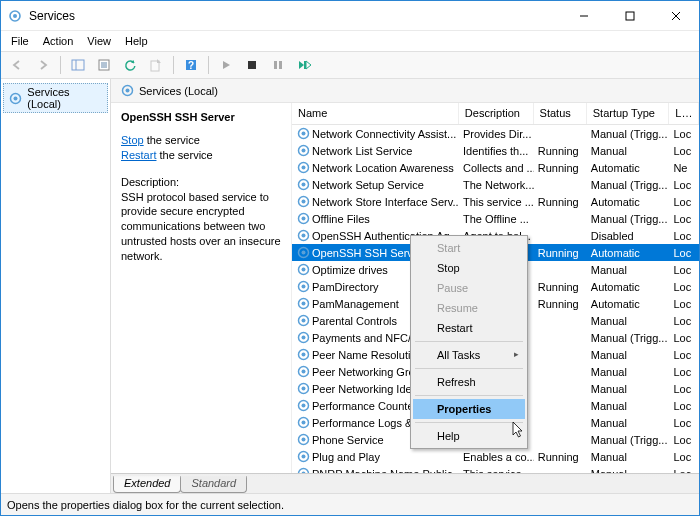 Image resolution: width=700 pixels, height=516 pixels. I want to click on stop-suffix: the service, so click(172, 140).